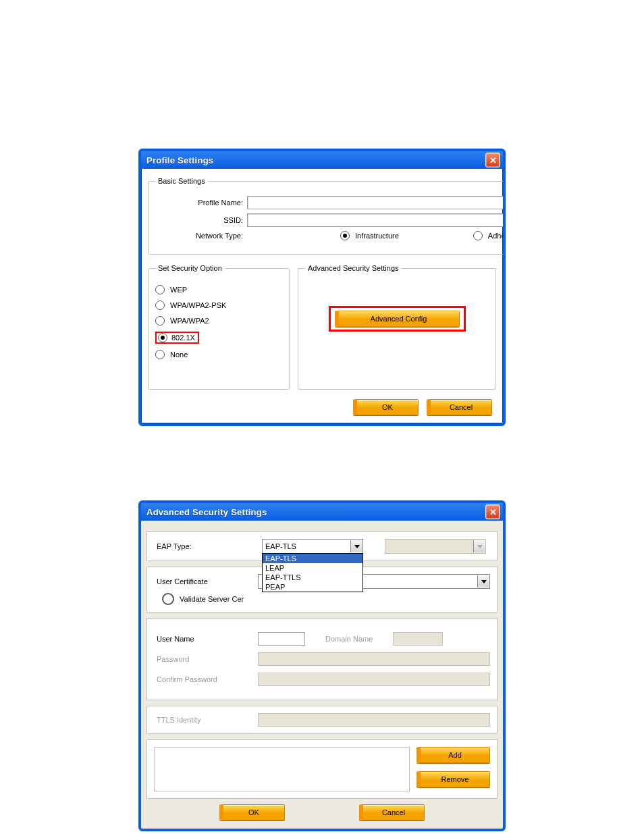 This screenshot has height=834, width=644. I want to click on user-certificate-label: User Certificate, so click(206, 581).